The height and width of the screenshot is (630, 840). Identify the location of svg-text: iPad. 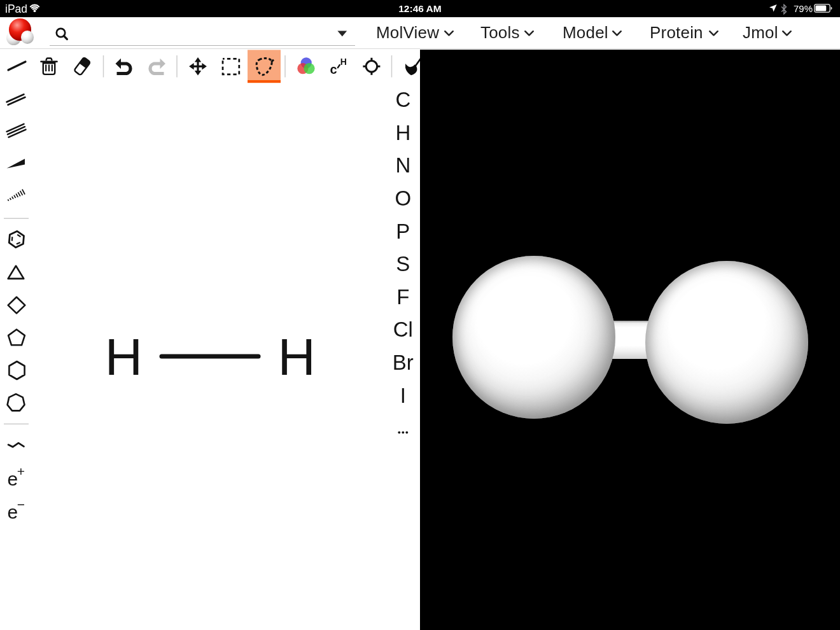
(17, 9).